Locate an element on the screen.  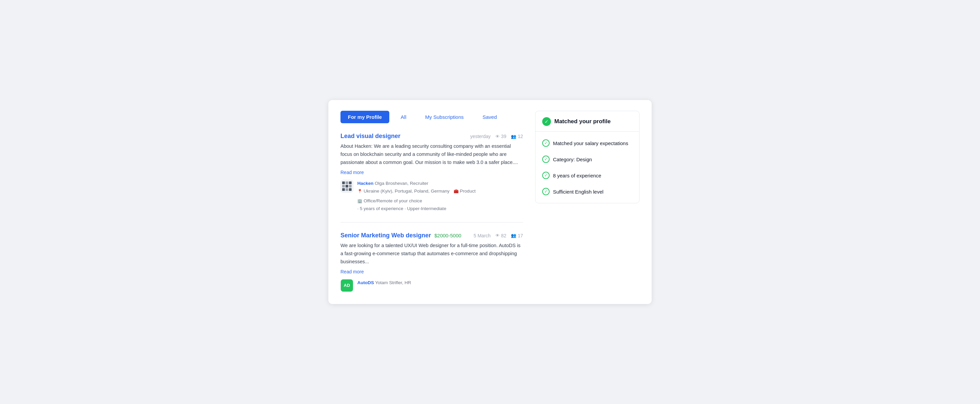
job-meta: 5 March👁 82👥 17 is located at coordinates (498, 236).